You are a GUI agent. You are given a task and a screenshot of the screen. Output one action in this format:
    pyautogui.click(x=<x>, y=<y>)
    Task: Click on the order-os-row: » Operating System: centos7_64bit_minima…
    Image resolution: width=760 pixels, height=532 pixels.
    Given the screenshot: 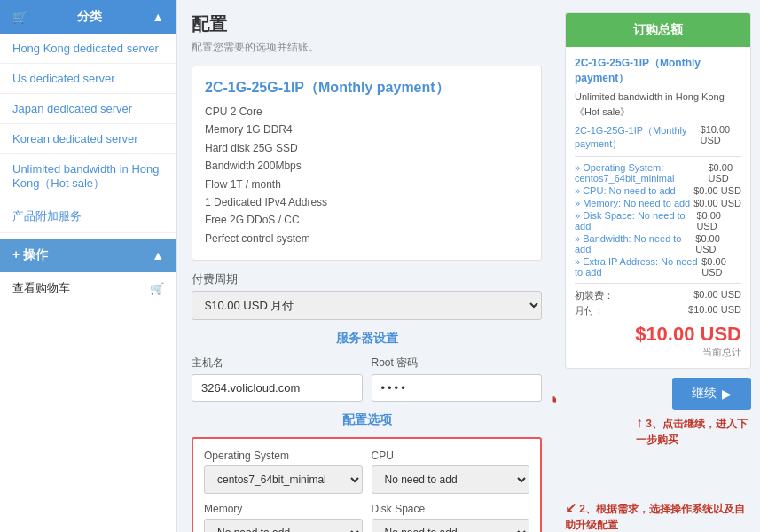 What is the action you would take?
    pyautogui.click(x=658, y=173)
    